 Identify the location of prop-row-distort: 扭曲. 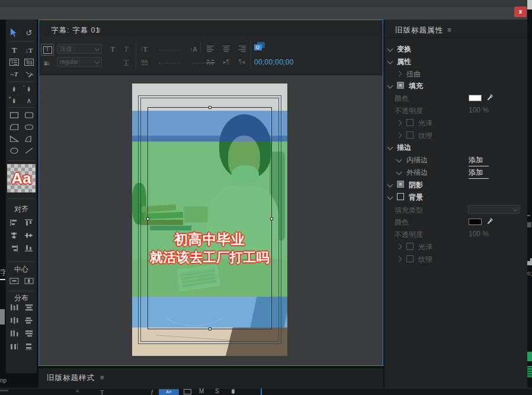
(456, 73).